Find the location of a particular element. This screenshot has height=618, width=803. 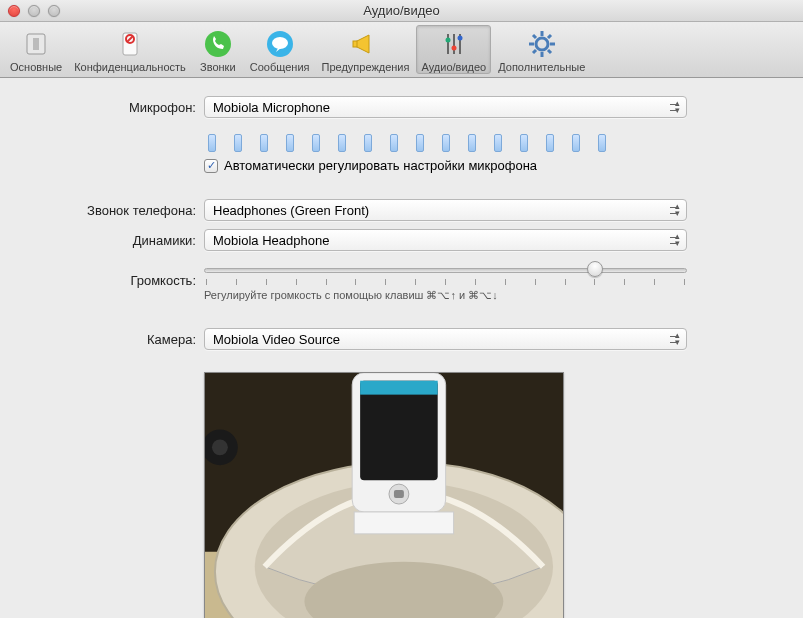

tab-messages: Сообщения is located at coordinates (280, 50).